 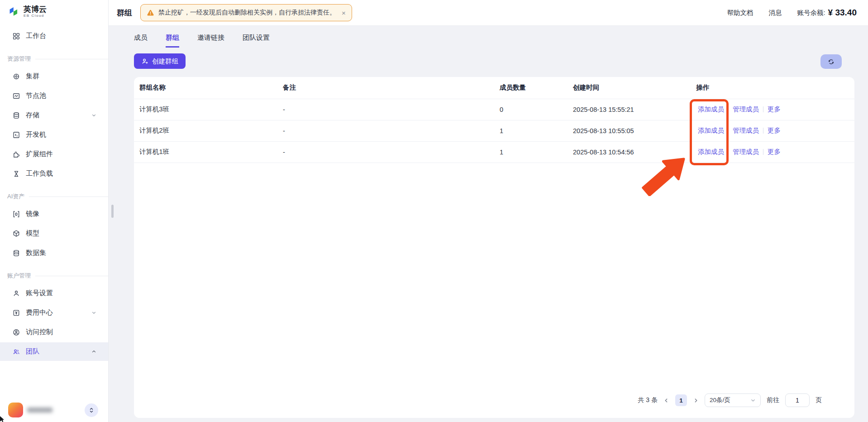 What do you see at coordinates (797, 400) in the screenshot?
I see `goto-page-input` at bounding box center [797, 400].